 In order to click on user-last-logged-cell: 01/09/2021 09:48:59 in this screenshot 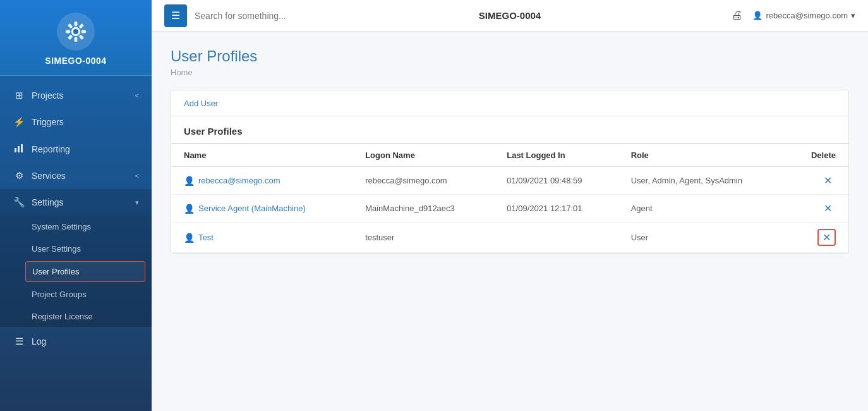, I will do `click(556, 181)`.